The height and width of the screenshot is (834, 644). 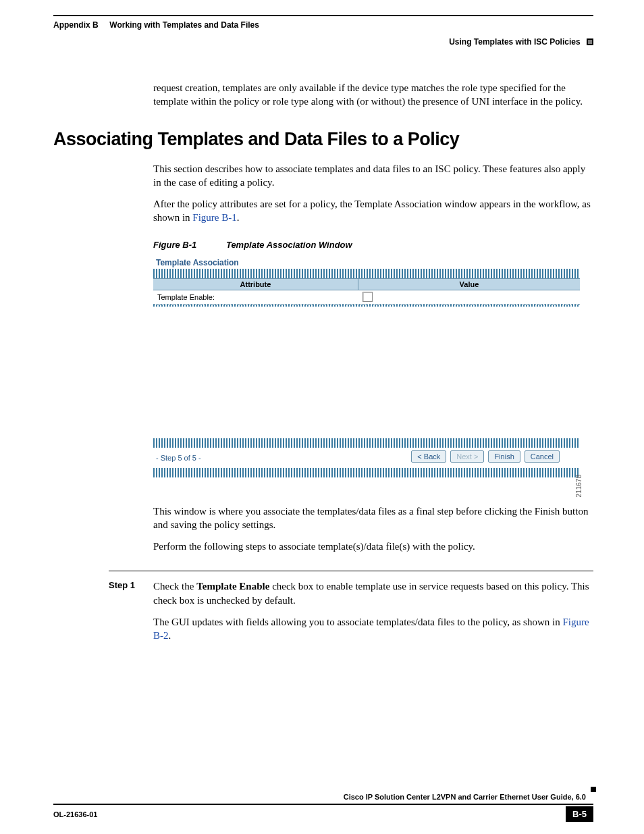 I want to click on attr-template-enable: Template Enable:, so click(x=256, y=297).